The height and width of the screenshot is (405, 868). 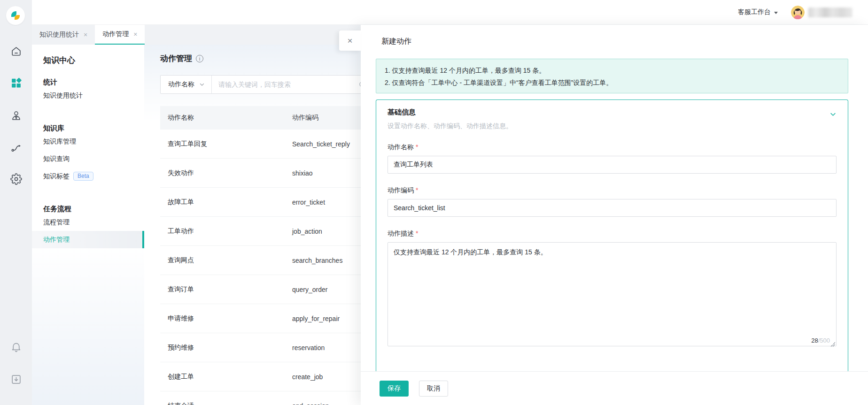 What do you see at coordinates (754, 12) in the screenshot?
I see `workspace-label: 客服工作台` at bounding box center [754, 12].